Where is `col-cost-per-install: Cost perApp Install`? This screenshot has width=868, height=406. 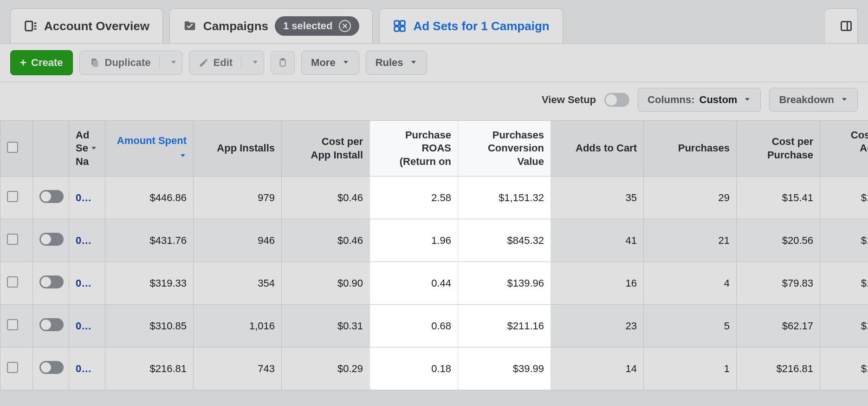
col-cost-per-install: Cost perApp Install is located at coordinates (326, 149).